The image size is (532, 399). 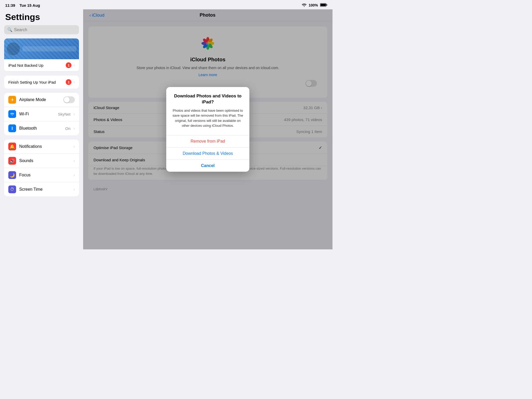 I want to click on toggle-thumb, so click(x=67, y=100).